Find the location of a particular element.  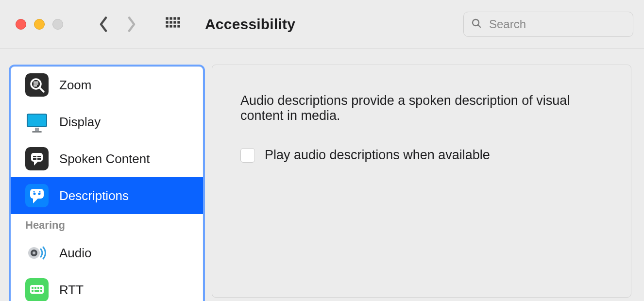

sidebar-item-rtt: RTT is located at coordinates (107, 286).